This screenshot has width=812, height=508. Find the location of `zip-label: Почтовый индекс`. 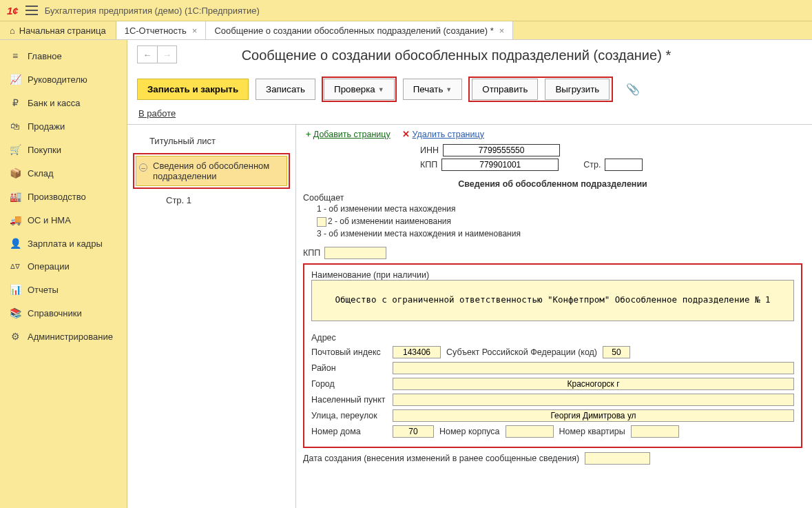

zip-label: Почтовый индекс is located at coordinates (349, 352).